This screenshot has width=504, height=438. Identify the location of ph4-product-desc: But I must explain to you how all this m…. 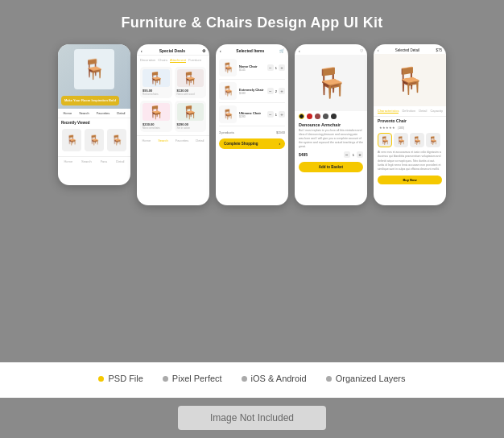
(331, 138).